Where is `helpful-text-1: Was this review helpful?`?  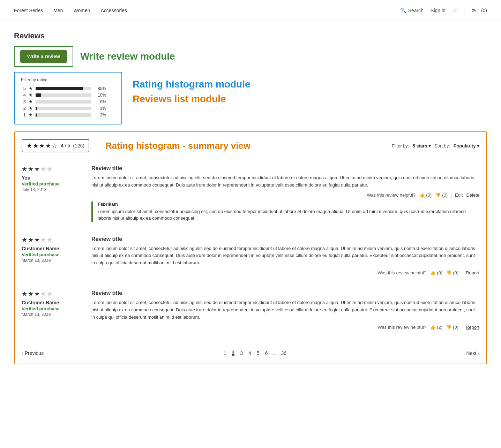 helpful-text-1: Was this review helpful? is located at coordinates (391, 195).